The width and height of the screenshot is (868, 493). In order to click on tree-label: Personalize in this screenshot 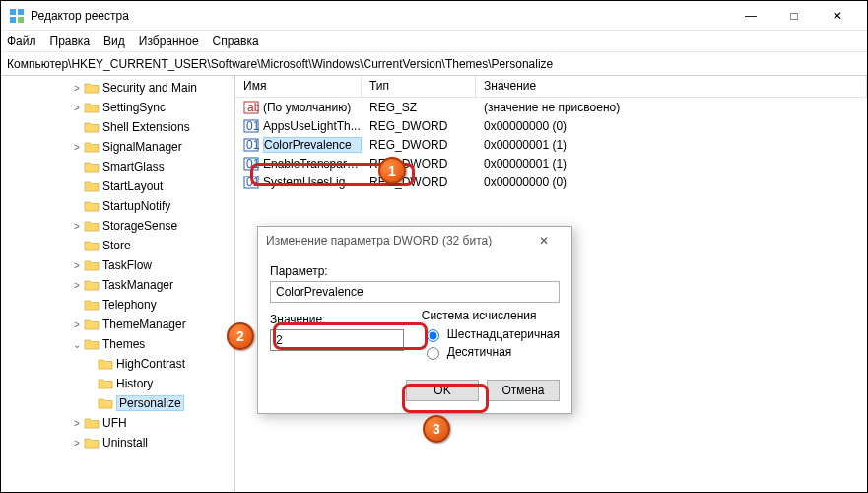, I will do `click(150, 403)`.